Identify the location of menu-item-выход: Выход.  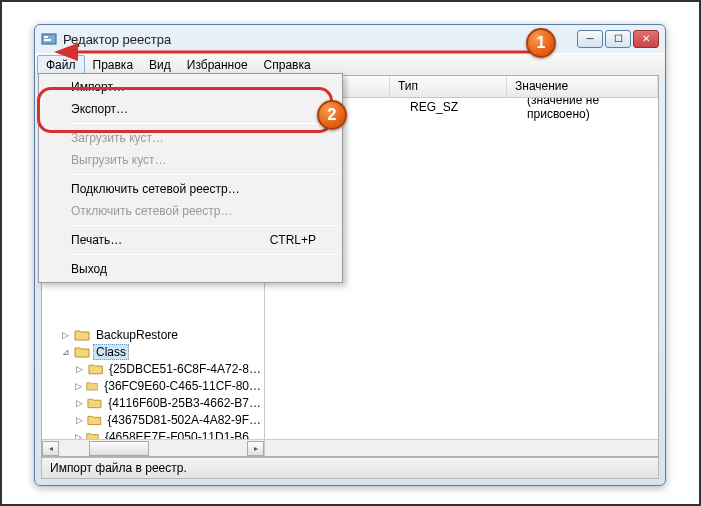
(190, 269).